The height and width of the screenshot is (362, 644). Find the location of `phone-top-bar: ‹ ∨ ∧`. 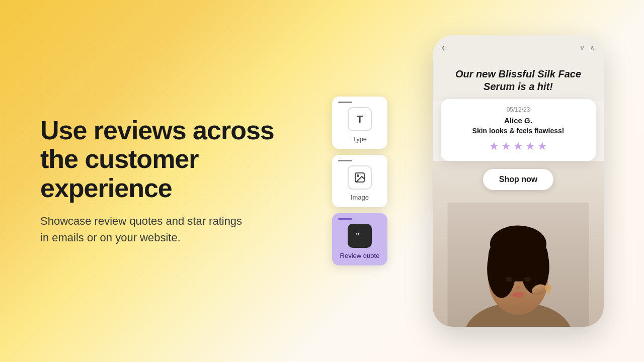

phone-top-bar: ‹ ∨ ∧ is located at coordinates (518, 46).